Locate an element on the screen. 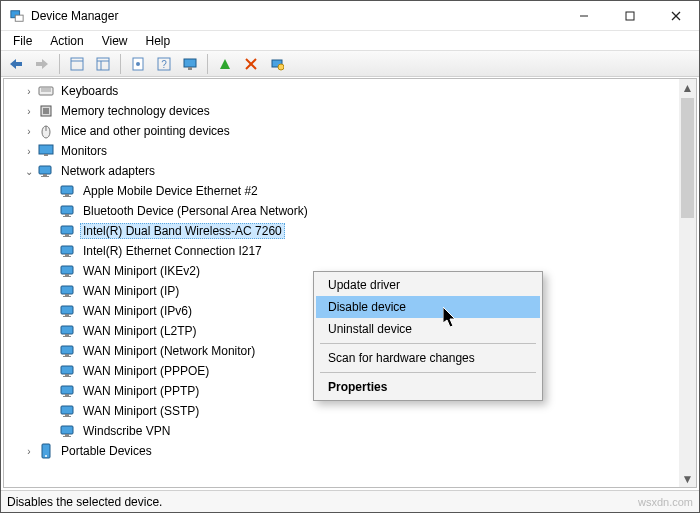  tree-item-label: WAN Miniport (SSTP) is located at coordinates (141, 411).